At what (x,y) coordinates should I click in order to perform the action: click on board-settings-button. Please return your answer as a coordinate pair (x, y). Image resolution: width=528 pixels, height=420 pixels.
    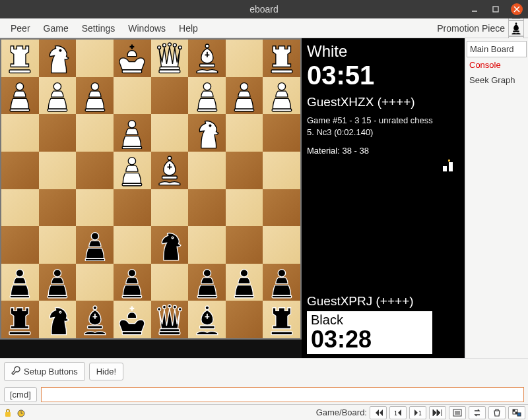
    Looking at the image, I should click on (517, 413).